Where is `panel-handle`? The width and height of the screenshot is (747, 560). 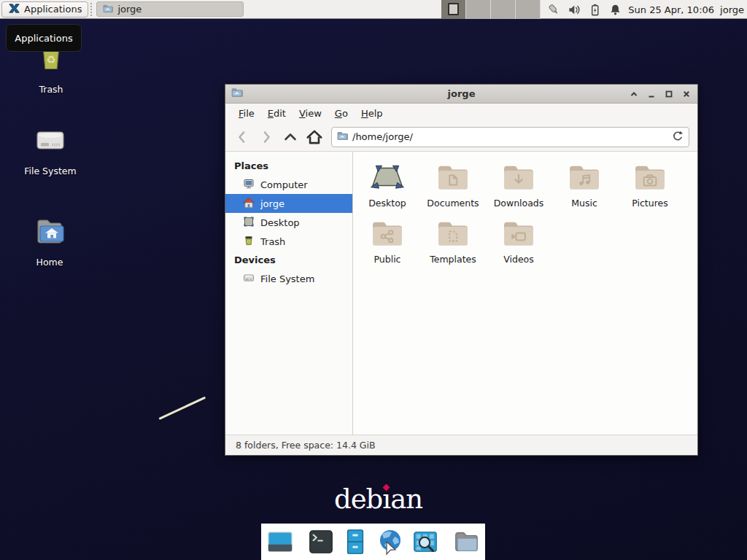
panel-handle is located at coordinates (92, 9).